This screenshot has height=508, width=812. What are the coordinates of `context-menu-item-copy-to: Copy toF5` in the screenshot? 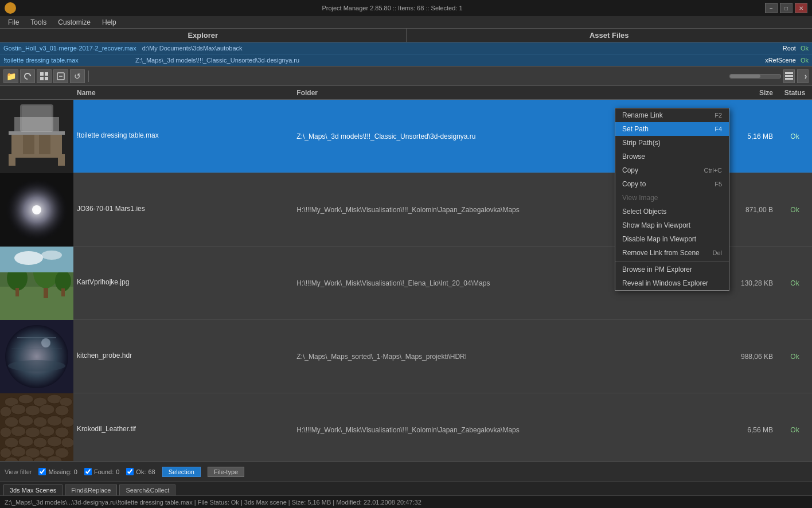 It's located at (672, 184).